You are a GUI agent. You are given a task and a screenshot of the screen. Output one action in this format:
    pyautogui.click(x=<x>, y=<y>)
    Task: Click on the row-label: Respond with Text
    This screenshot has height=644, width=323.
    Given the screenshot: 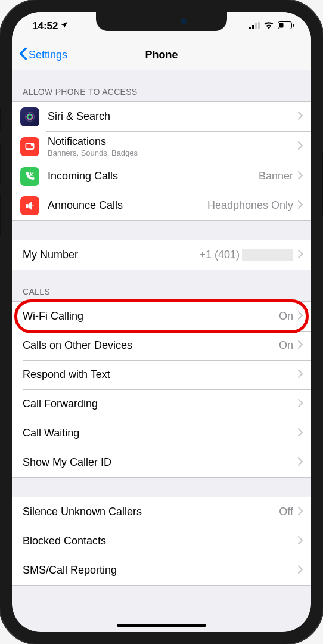 What is the action you would take?
    pyautogui.click(x=160, y=374)
    